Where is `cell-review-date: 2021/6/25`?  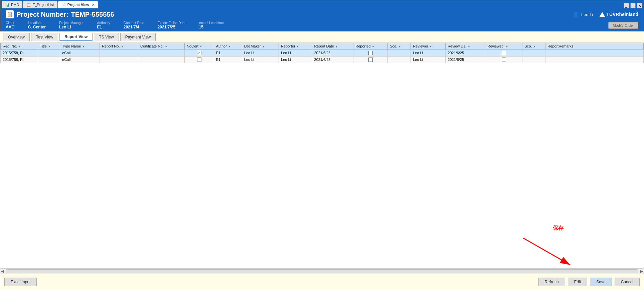 cell-review-date: 2021/6/25 is located at coordinates (466, 60).